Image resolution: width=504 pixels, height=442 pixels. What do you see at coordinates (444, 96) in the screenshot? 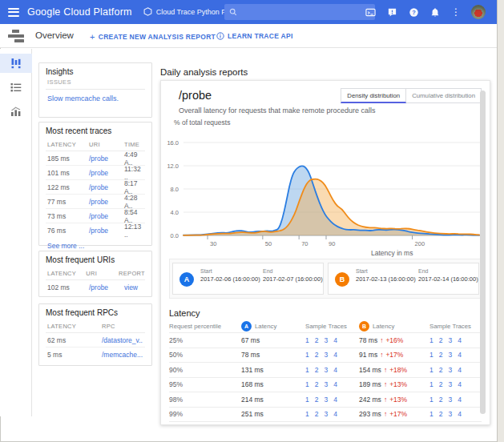
I see `tab-cumulative-distribution: Cumulative distribution` at bounding box center [444, 96].